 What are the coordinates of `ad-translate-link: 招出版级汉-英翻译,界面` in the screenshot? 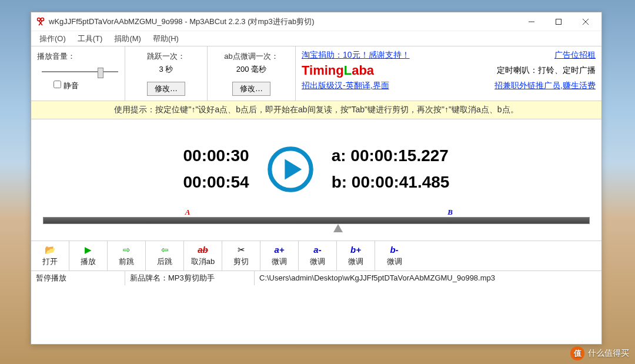 It's located at (346, 86).